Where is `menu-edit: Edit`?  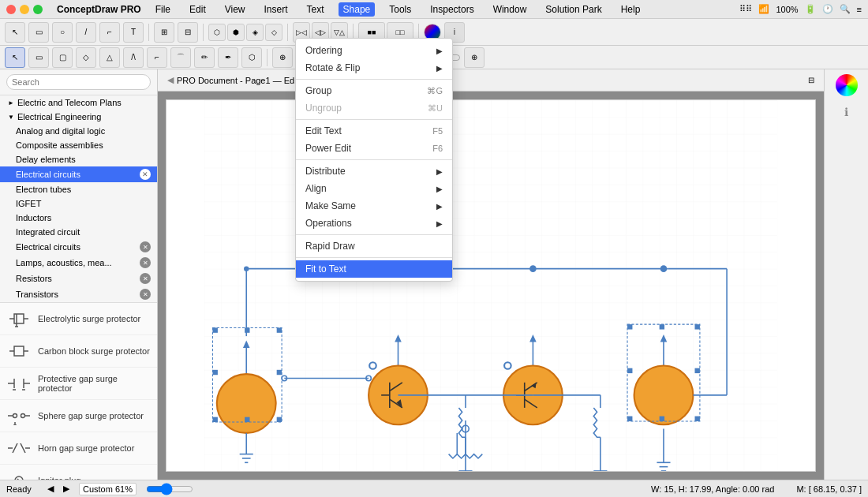
menu-edit: Edit is located at coordinates (197, 9).